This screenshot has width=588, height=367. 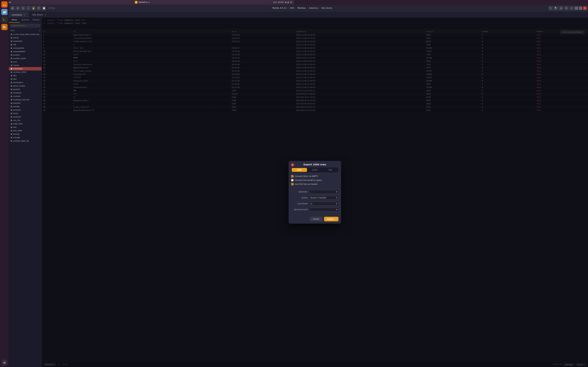 I want to click on sidebar-item-clients: clients, so click(x=25, y=65).